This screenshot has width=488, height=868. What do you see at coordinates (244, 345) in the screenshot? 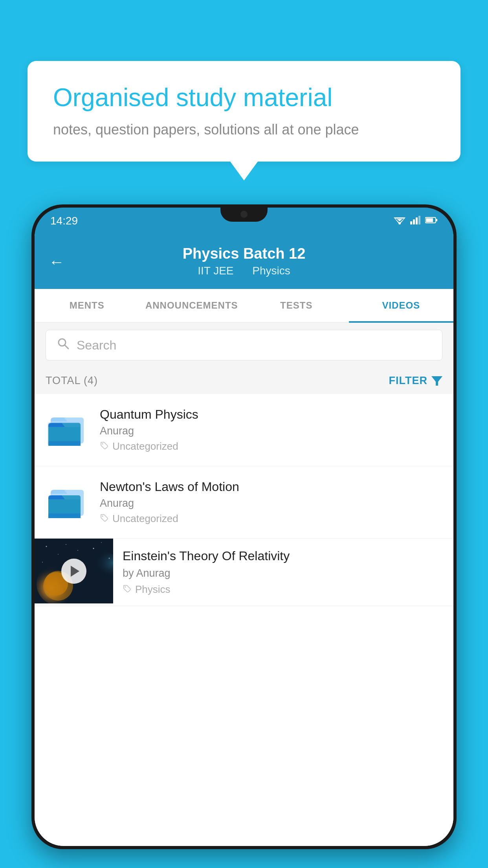
I see `search-container: Search` at bounding box center [244, 345].